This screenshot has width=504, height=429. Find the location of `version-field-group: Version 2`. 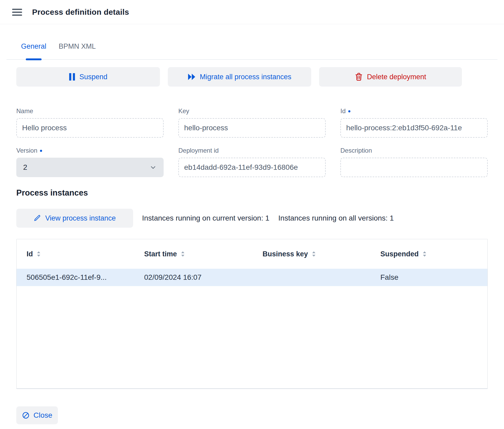

version-field-group: Version 2 is located at coordinates (90, 162).